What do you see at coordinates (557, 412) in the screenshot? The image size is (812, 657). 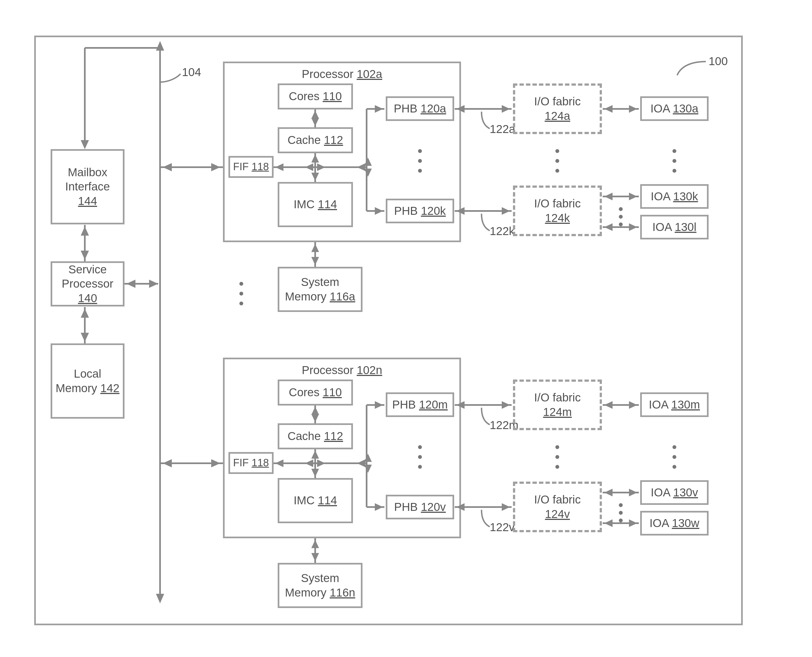 I see `io-fabric-n-top-ref: 124m` at bounding box center [557, 412].